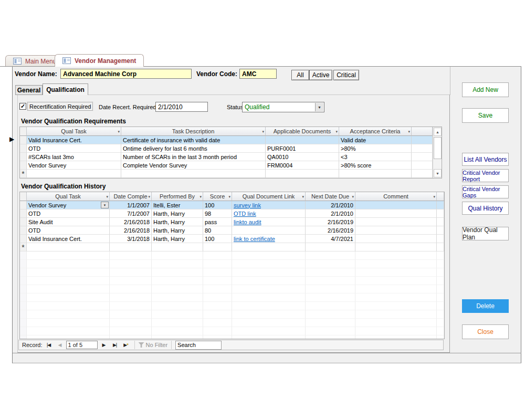 This screenshot has height=420, width=525. I want to click on scroll-thumb, so click(438, 148).